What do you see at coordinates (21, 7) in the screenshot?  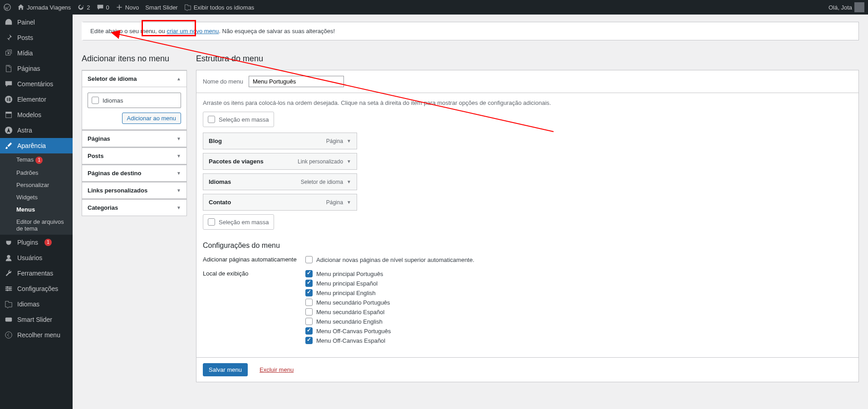 I see `home-icon` at bounding box center [21, 7].